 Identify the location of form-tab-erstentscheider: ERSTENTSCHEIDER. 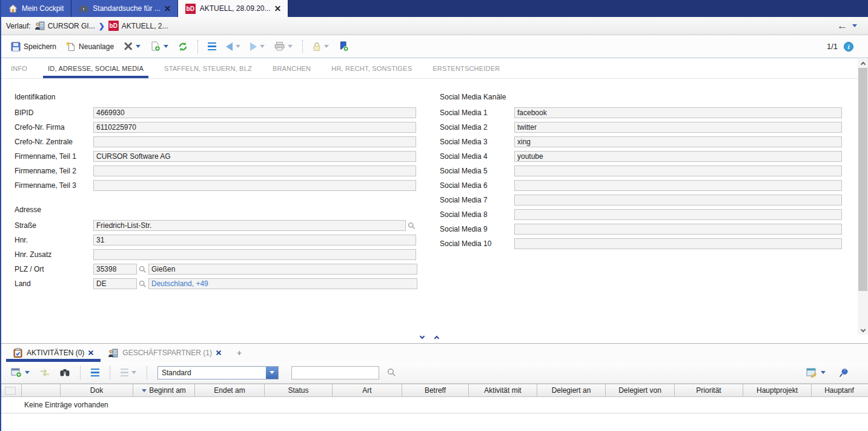
(466, 69).